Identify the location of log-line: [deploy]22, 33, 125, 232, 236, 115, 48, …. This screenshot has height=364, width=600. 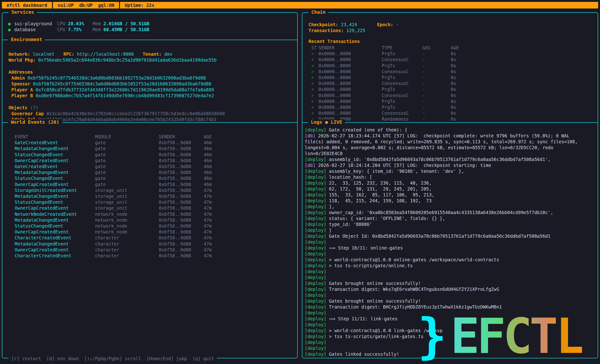
(450, 183).